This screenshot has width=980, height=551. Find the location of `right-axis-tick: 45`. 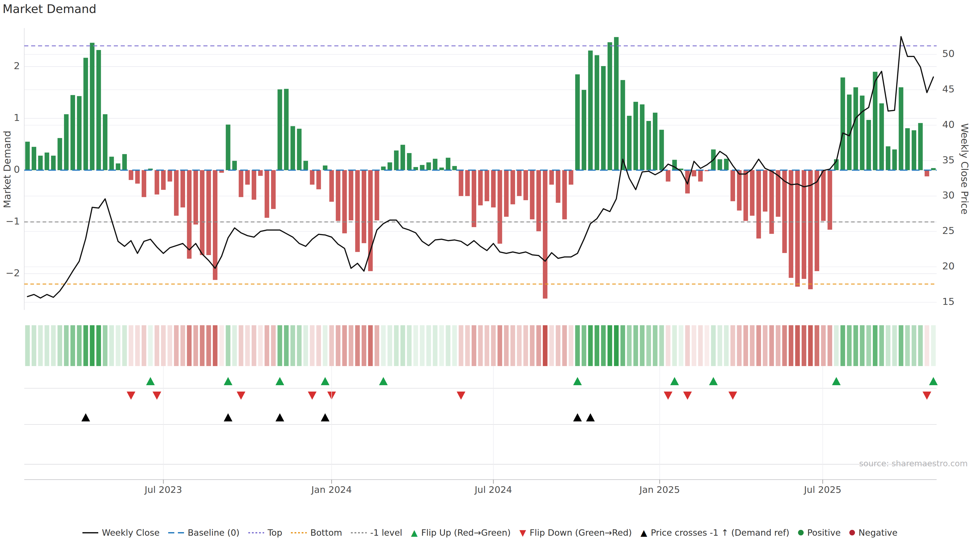

right-axis-tick: 45 is located at coordinates (948, 89).